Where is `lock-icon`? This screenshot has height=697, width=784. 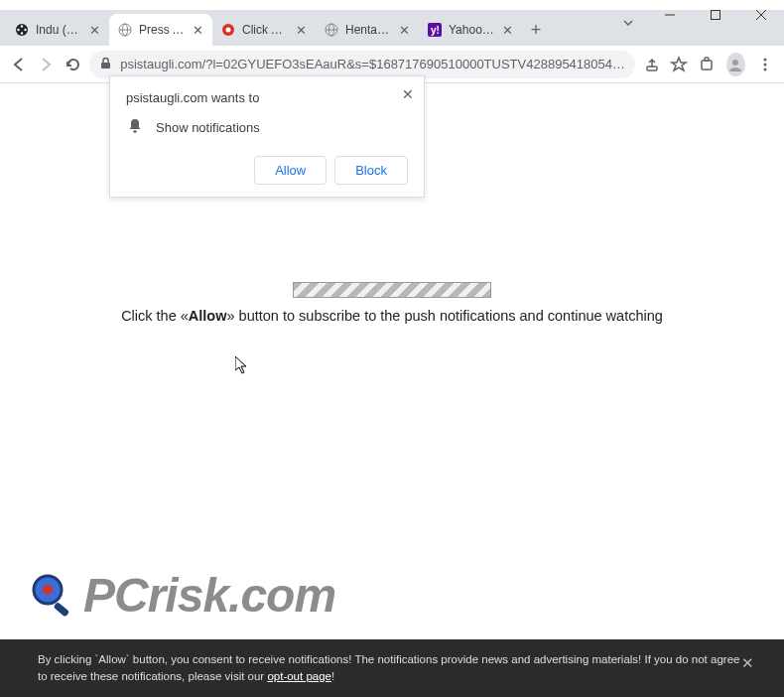
lock-icon is located at coordinates (105, 65).